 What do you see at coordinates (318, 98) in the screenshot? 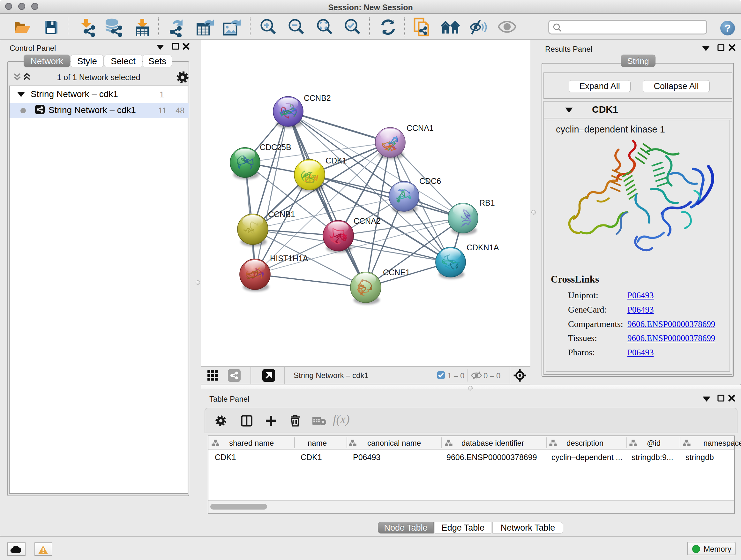
I see `svg-text: CCNB2` at bounding box center [318, 98].